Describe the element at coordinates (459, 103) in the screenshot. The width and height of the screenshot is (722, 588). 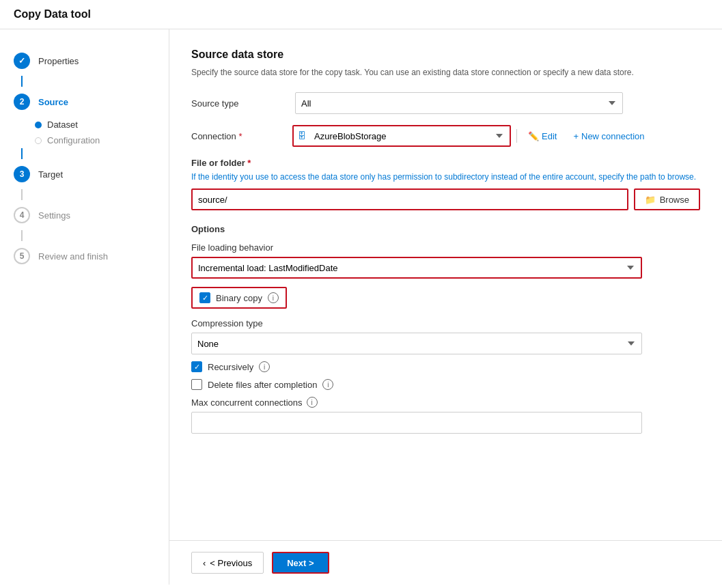
I see `source-type-select: All Azure Blob Storage` at that location.